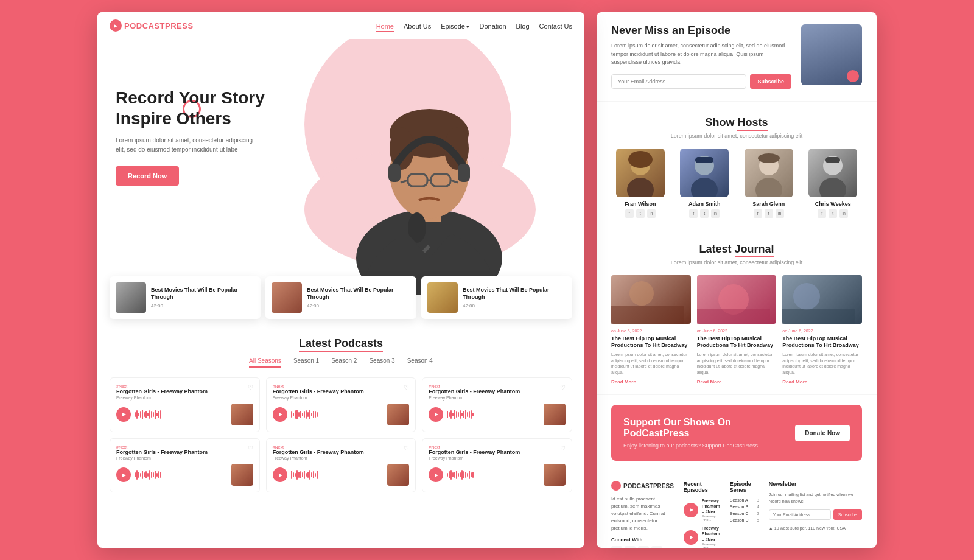  What do you see at coordinates (159, 26) in the screenshot?
I see `logo-text: PODCASTPRESS` at bounding box center [159, 26].